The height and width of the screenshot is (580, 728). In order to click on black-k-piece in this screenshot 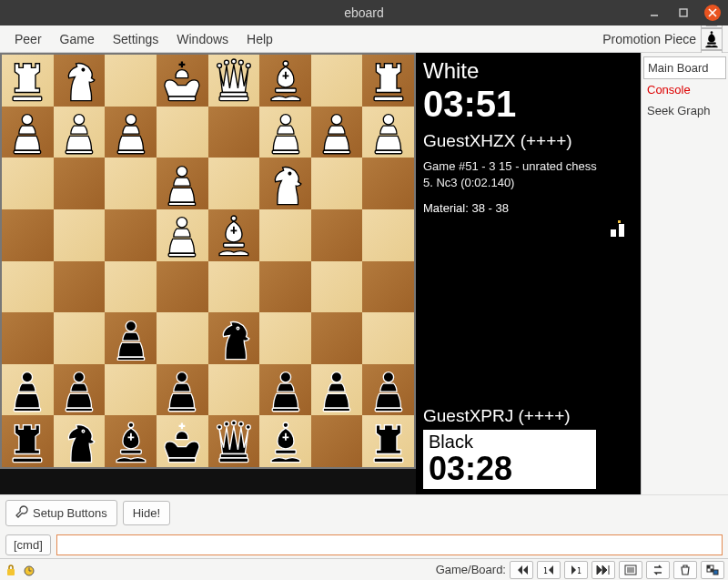, I will do `click(182, 442)`.